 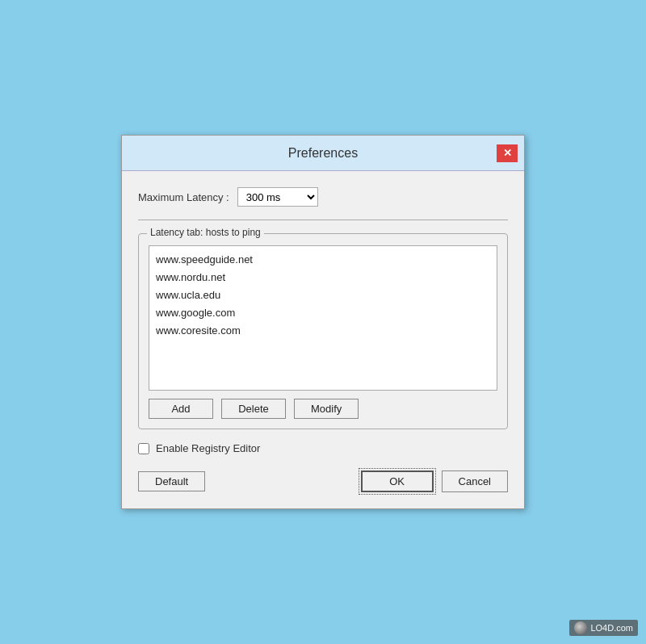 What do you see at coordinates (475, 481) in the screenshot?
I see `cancel-button: Cancel` at bounding box center [475, 481].